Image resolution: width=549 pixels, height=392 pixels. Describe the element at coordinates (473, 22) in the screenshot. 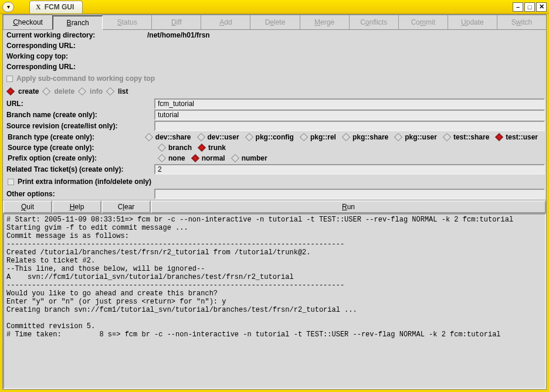

I see `tab-update: Update` at that location.